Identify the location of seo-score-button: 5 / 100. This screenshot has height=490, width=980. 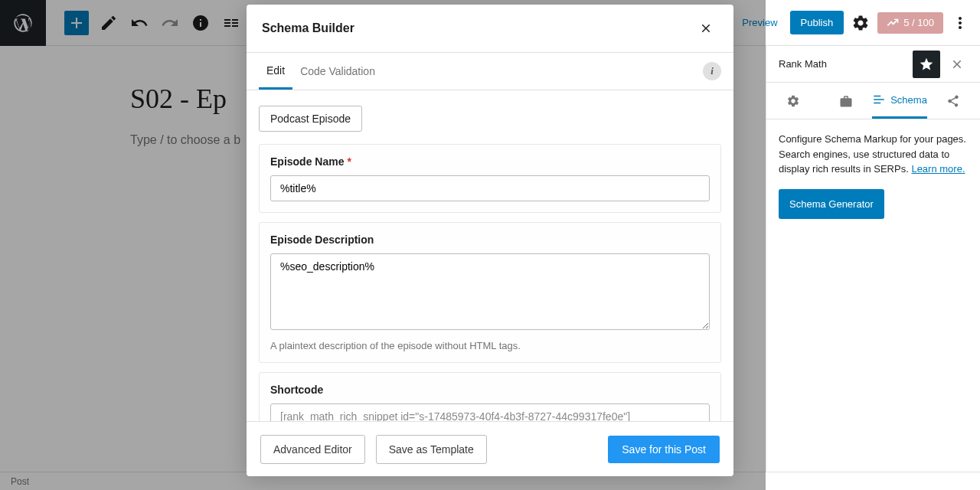
(910, 23).